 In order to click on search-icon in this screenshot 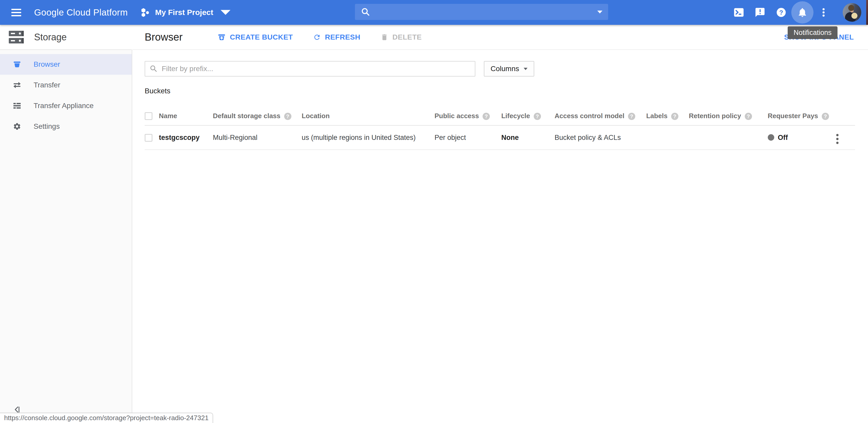, I will do `click(365, 12)`.